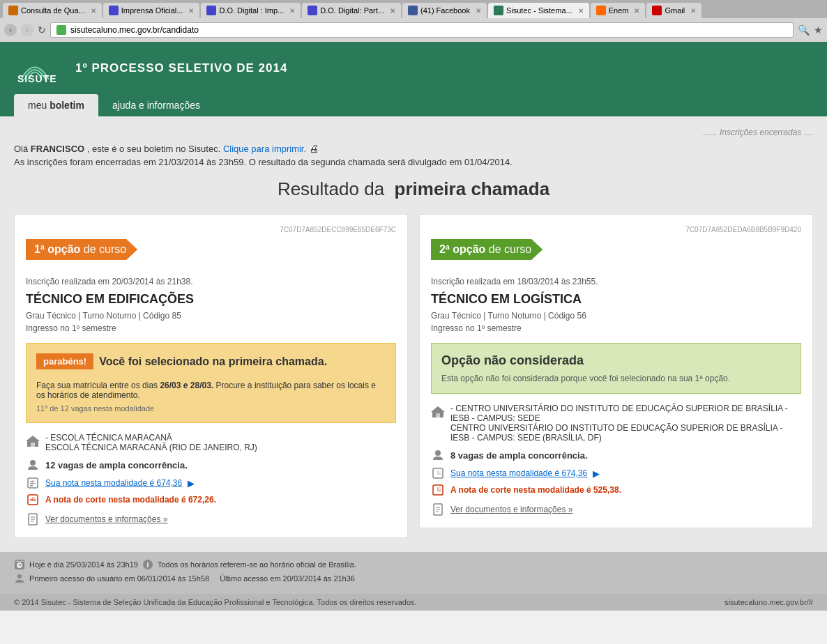 This screenshot has width=827, height=644. Describe the element at coordinates (637, 11) in the screenshot. I see `tab-close-enem: ✕` at that location.